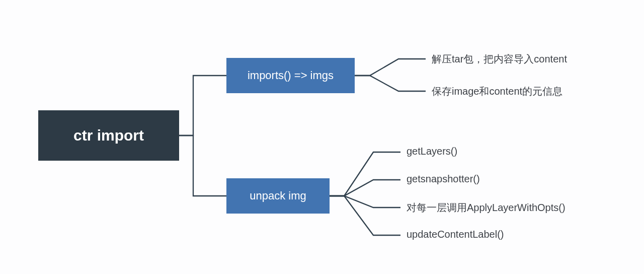 This screenshot has width=644, height=274. Describe the element at coordinates (443, 179) in the screenshot. I see `leaf-text: getsnapshotter()` at that location.